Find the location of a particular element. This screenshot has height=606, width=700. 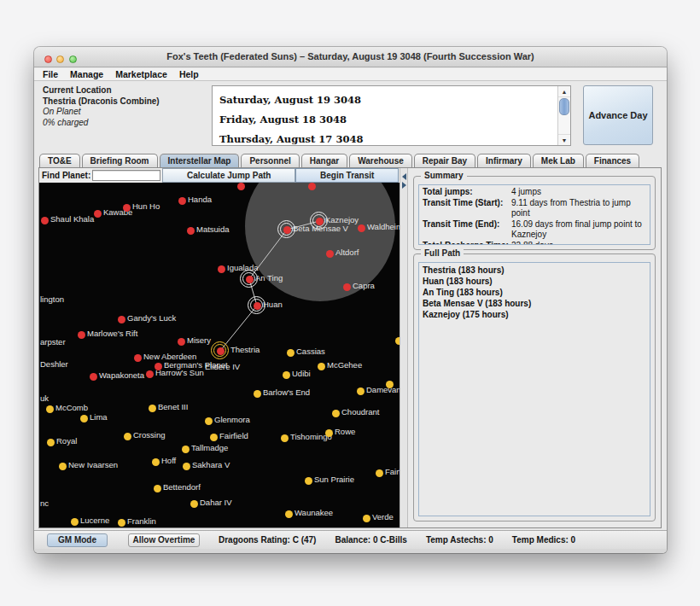

planet-beta-mensae-v is located at coordinates (287, 230).